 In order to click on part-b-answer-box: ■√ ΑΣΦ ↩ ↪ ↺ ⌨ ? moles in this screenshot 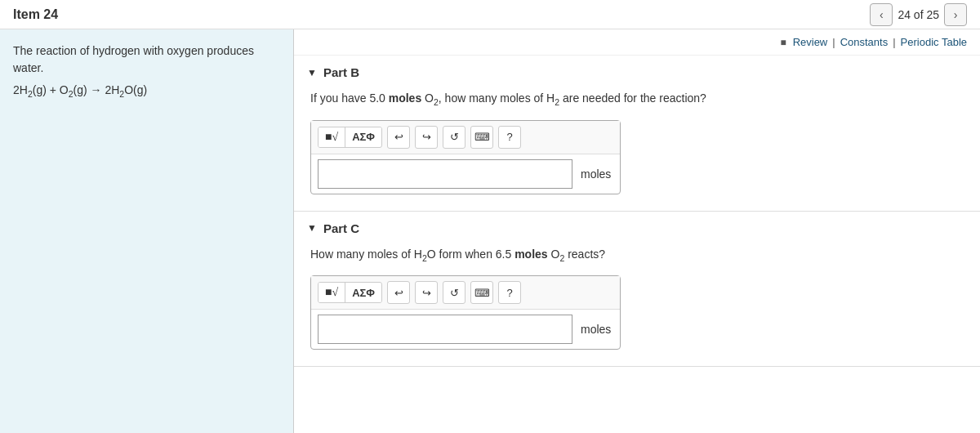, I will do `click(466, 157)`.